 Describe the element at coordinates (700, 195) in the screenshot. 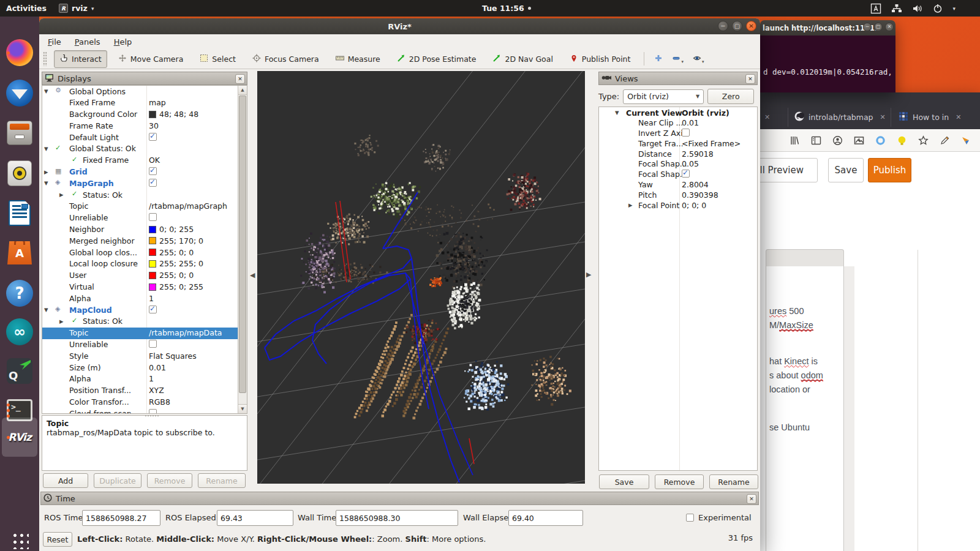

I see `property-value: 0.390398` at that location.